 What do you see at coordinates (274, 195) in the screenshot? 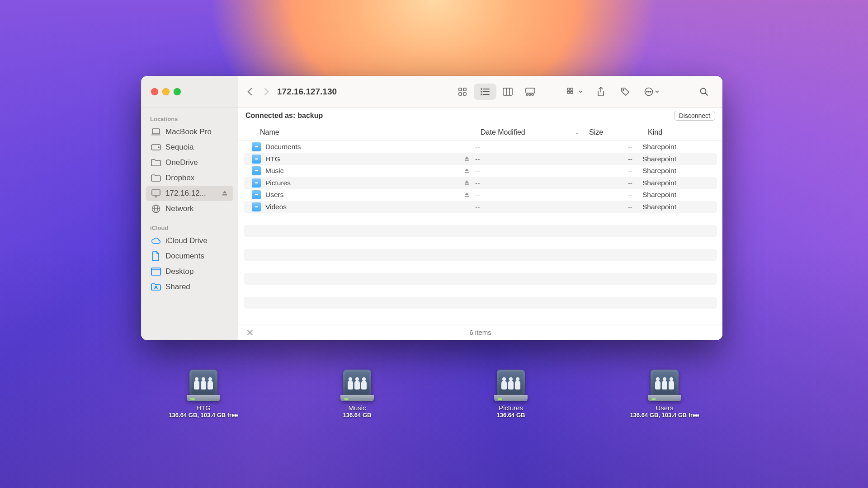
I see `file-name: Users` at bounding box center [274, 195].